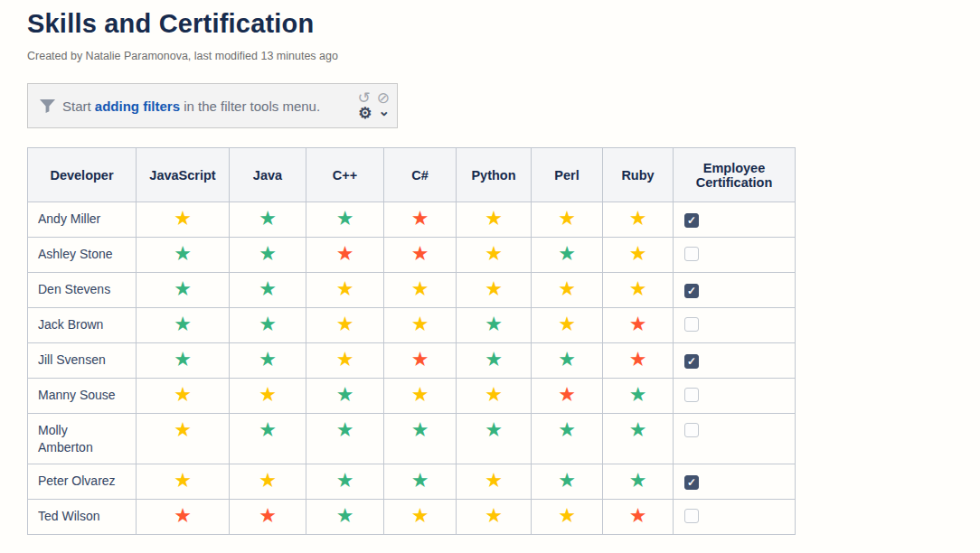  I want to click on adding-filters-link: adding filters, so click(137, 107).